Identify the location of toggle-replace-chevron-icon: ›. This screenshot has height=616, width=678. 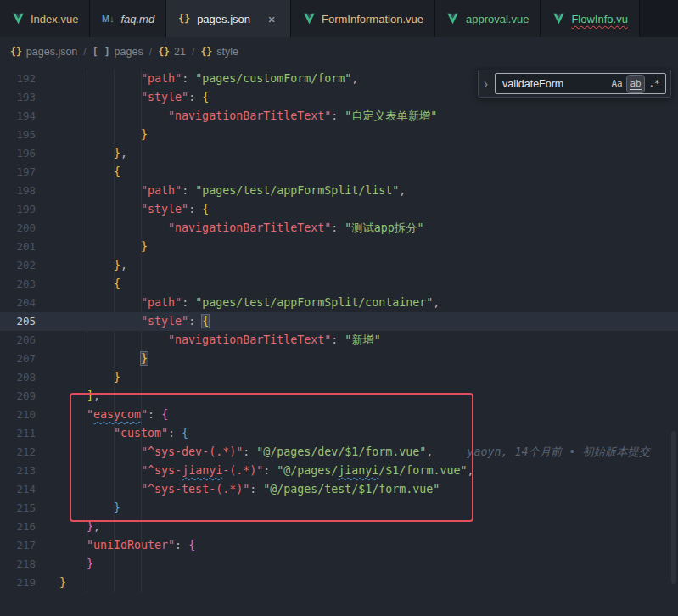
(485, 84).